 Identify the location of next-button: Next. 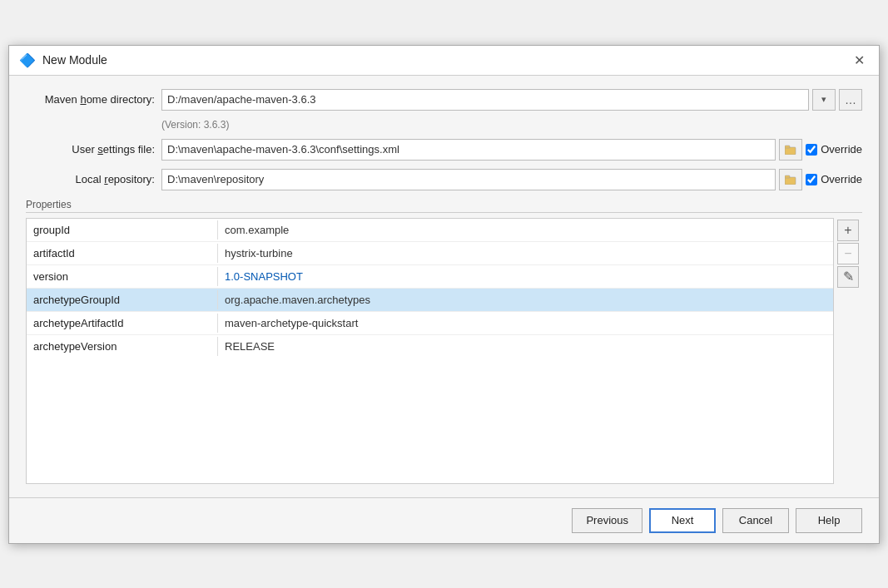
(682, 521).